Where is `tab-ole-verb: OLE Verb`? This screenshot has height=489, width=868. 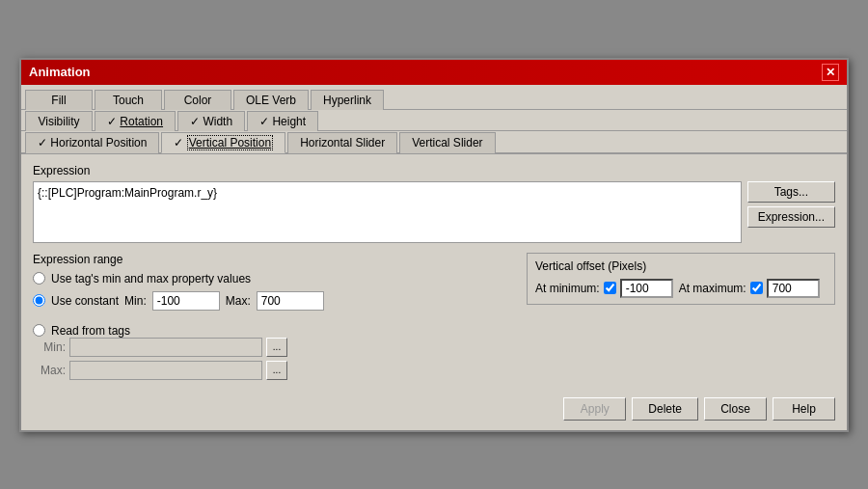
tab-ole-verb: OLE Verb is located at coordinates (271, 100).